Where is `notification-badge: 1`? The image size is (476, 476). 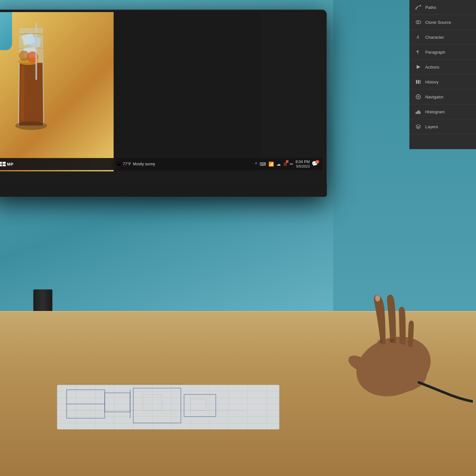 notification-badge: 1 is located at coordinates (317, 162).